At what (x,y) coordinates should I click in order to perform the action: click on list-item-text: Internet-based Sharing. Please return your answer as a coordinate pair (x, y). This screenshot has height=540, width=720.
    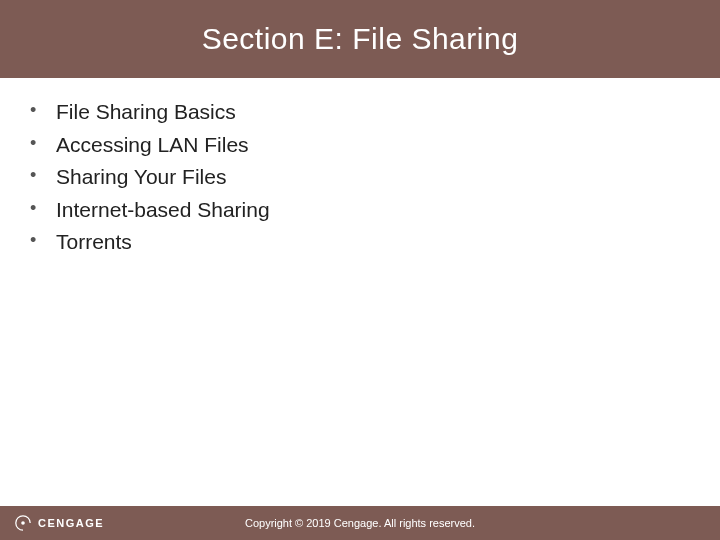
    Looking at the image, I should click on (163, 210).